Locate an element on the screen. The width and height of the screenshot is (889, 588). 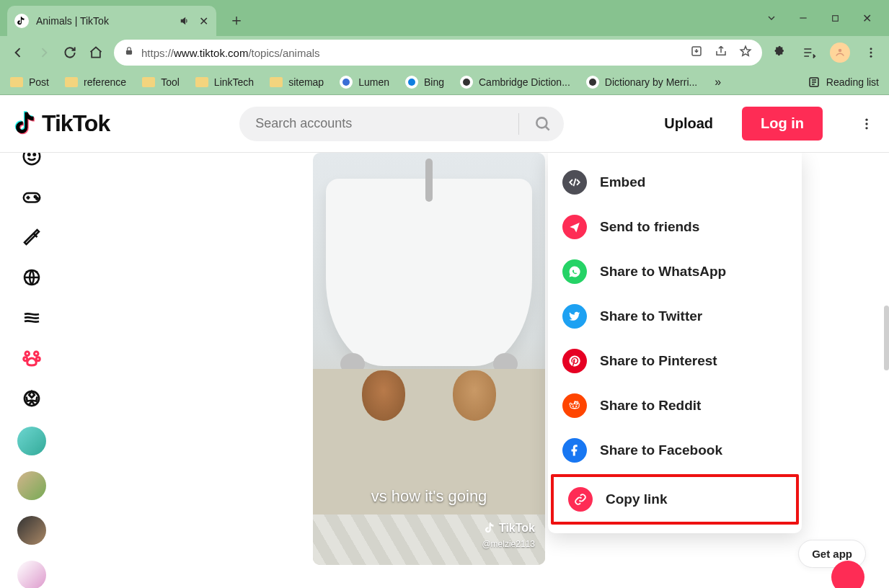
install-app-icon is located at coordinates (696, 53).